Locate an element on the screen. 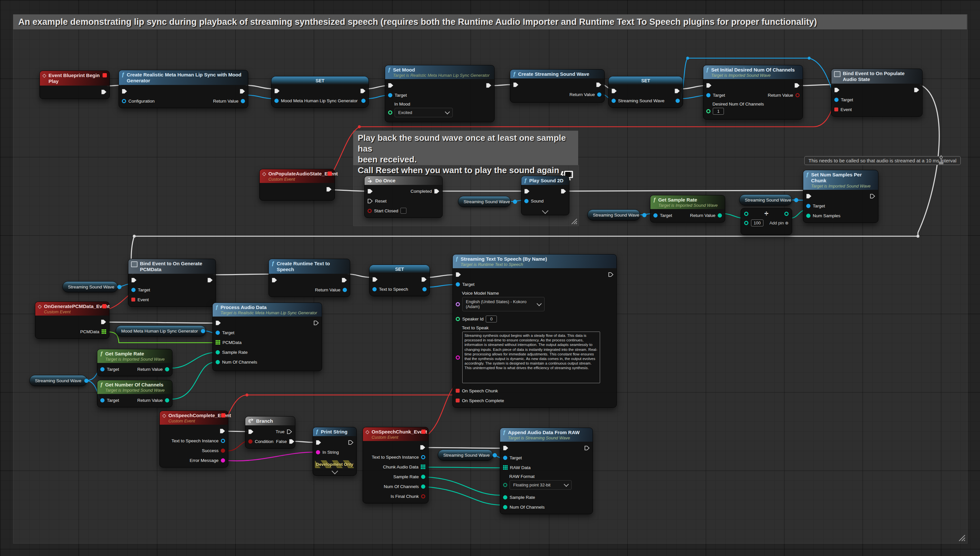 This screenshot has height=556, width=980. speaker-id-pin is located at coordinates (458, 319).